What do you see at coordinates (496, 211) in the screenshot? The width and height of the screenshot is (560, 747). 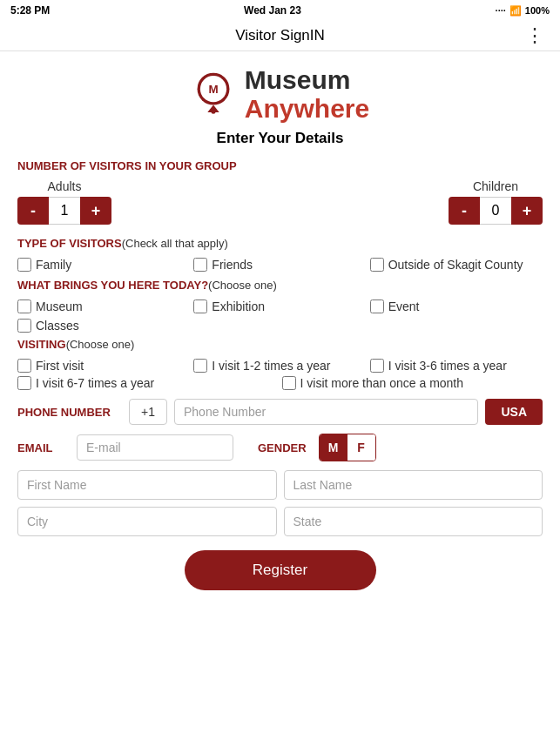 I see `children-controls: - 0 +` at bounding box center [496, 211].